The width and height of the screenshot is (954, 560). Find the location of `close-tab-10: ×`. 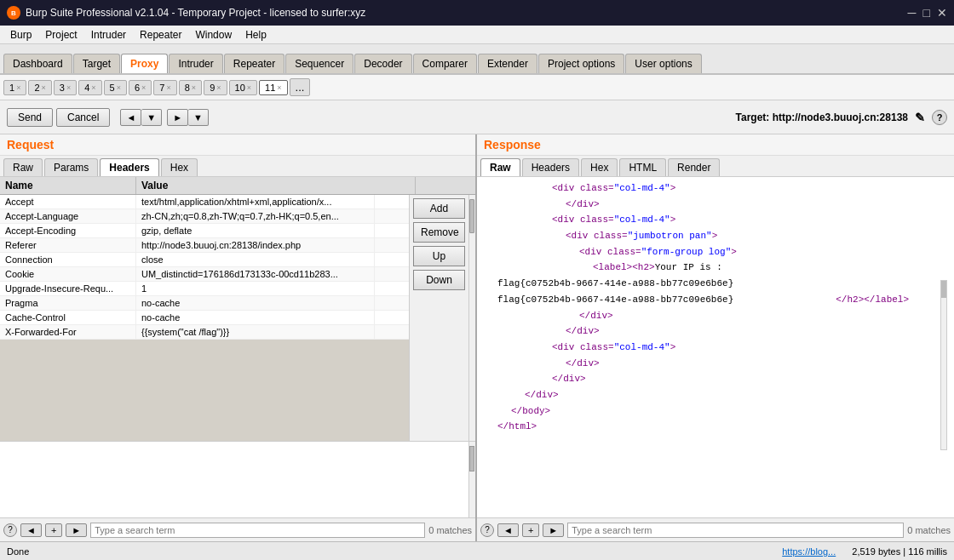

close-tab-10: × is located at coordinates (249, 88).